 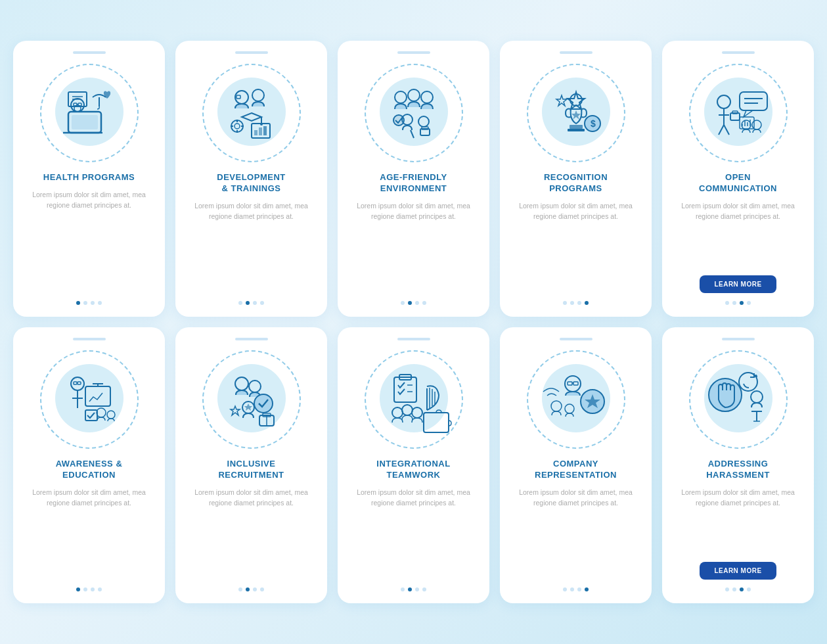 I want to click on card-health-programs: HEALTH PROGRAMSLorem ipsum dolor sit dim…, so click(x=89, y=179).